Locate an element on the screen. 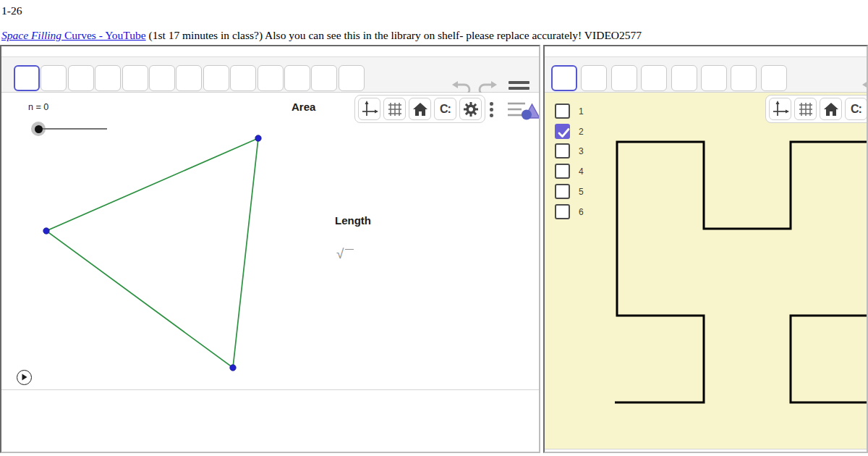 This screenshot has width=868, height=456. checkbox-label-3: 3 is located at coordinates (582, 151).